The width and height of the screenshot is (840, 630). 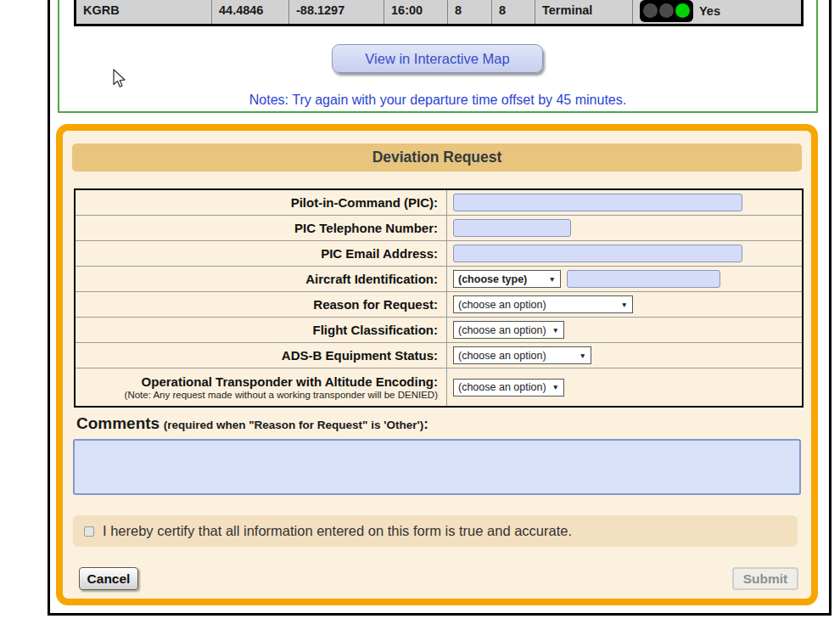 What do you see at coordinates (338, 532) in the screenshot?
I see `certify-text: I hereby certify that all information en…` at bounding box center [338, 532].